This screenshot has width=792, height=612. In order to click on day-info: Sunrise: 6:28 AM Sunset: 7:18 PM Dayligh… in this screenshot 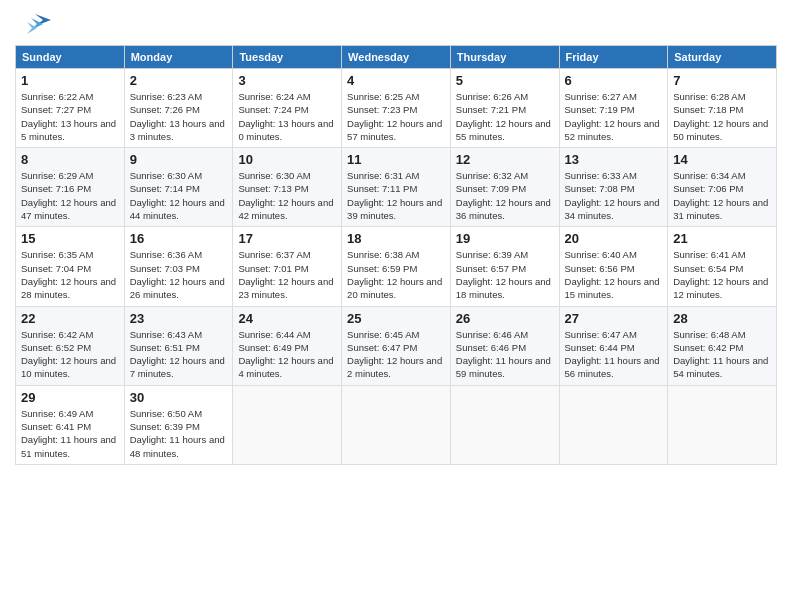, I will do `click(722, 116)`.